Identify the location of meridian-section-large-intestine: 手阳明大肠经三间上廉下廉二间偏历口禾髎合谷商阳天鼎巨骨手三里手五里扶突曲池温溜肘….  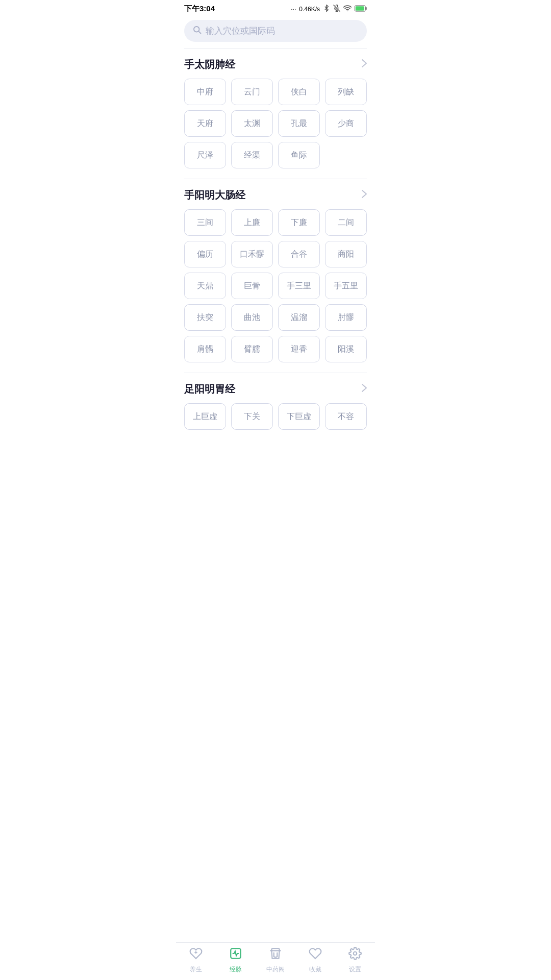
(276, 275).